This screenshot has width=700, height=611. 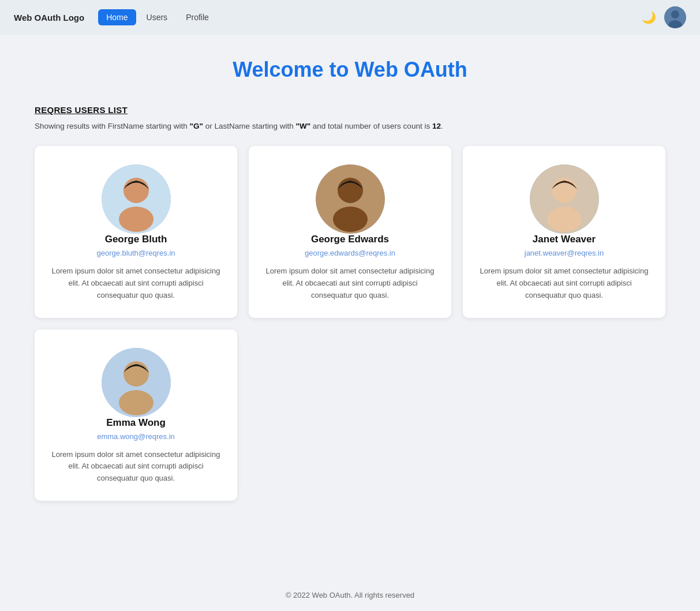 I want to click on nav-right: 🌙, so click(x=664, y=17).